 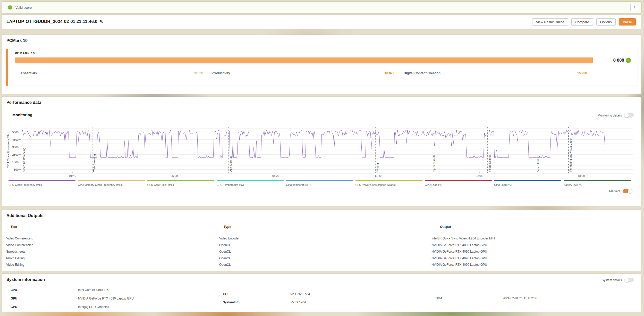 What do you see at coordinates (15, 258) in the screenshot?
I see `test-cell: Photo Editing` at bounding box center [15, 258].